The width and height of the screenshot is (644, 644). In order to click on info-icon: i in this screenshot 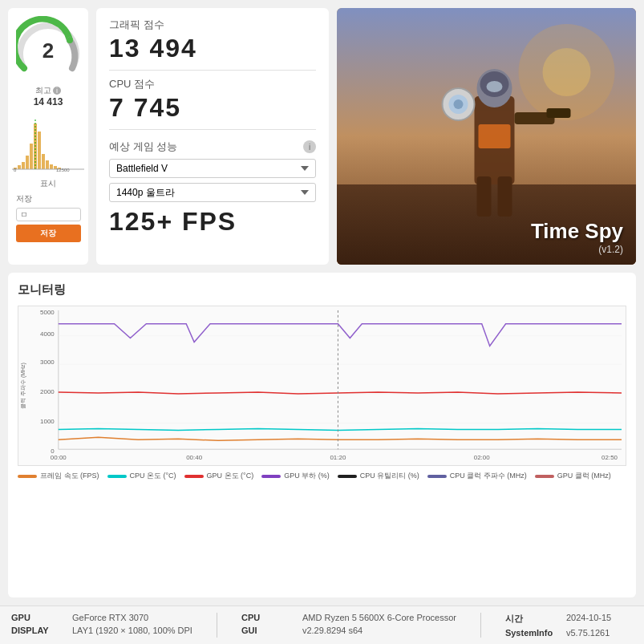, I will do `click(310, 147)`.